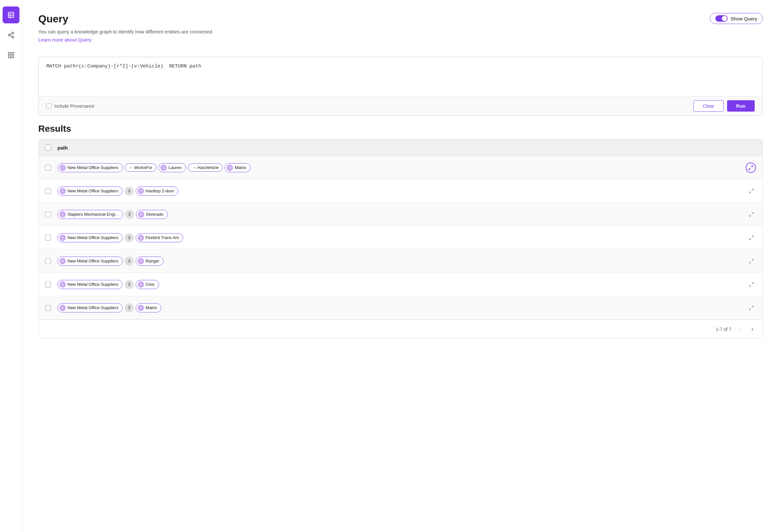  Describe the element at coordinates (401, 76) in the screenshot. I see `query-textarea` at that location.